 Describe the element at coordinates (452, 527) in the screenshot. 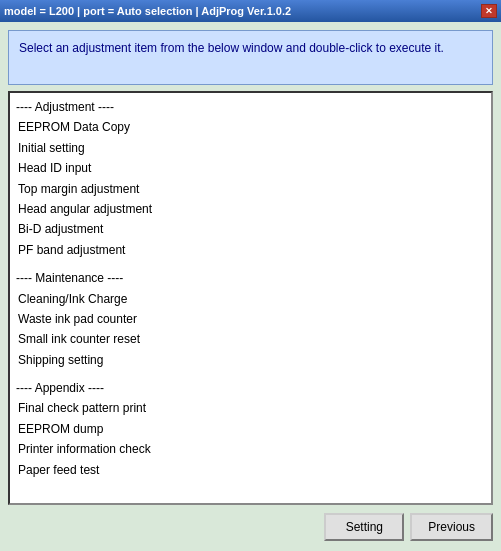

I see `previous-button: Previous` at that location.